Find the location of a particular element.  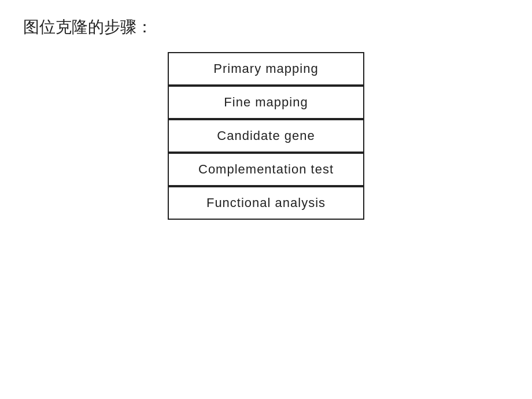

step-complementation-test-label: Complementation test is located at coordinates (266, 169).